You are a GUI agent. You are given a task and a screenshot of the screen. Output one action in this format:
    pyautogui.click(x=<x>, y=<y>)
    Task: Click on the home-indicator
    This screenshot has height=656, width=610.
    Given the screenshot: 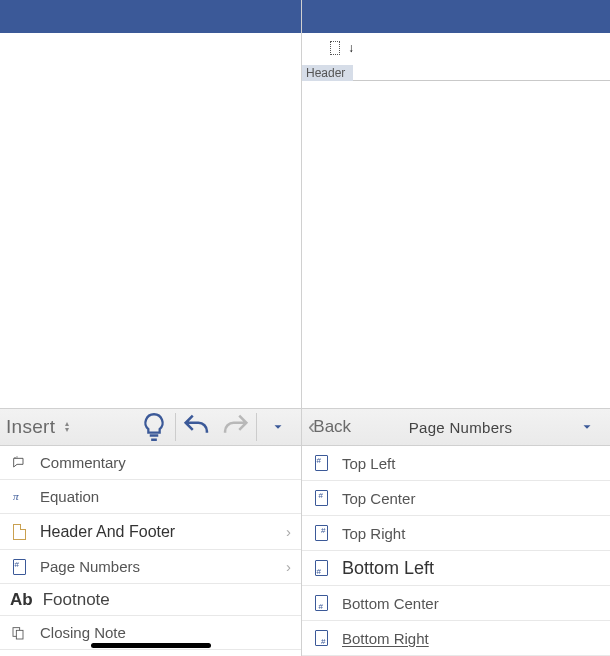 What is the action you would take?
    pyautogui.click(x=151, y=646)
    